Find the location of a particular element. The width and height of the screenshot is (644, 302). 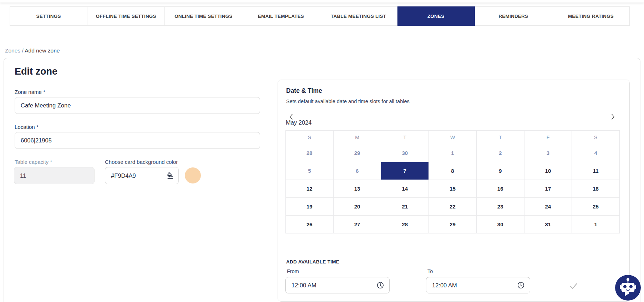

tab-online-time-settings: ONLINE TIME SETTINGS is located at coordinates (203, 16).